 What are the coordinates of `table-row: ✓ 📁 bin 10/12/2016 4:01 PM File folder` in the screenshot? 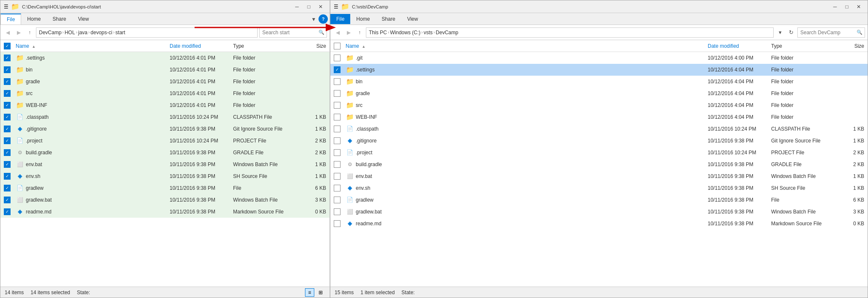 It's located at (165, 70).